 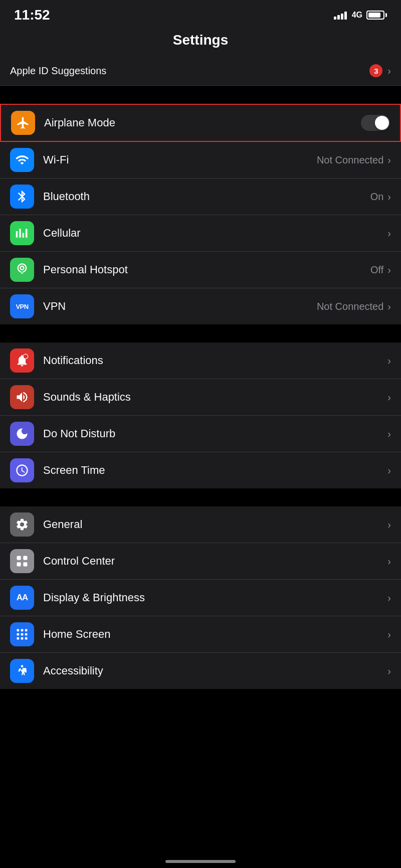 I want to click on vpn-icon: VPN, so click(x=22, y=306).